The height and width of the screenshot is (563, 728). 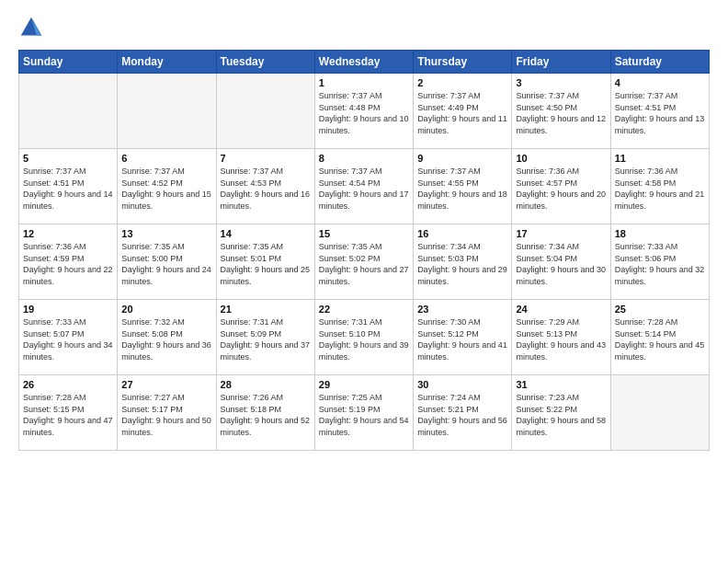 I want to click on day-info: Sunrise: 7:23 AMSunset: 5:22 PMDaylight:…, so click(x=561, y=415).